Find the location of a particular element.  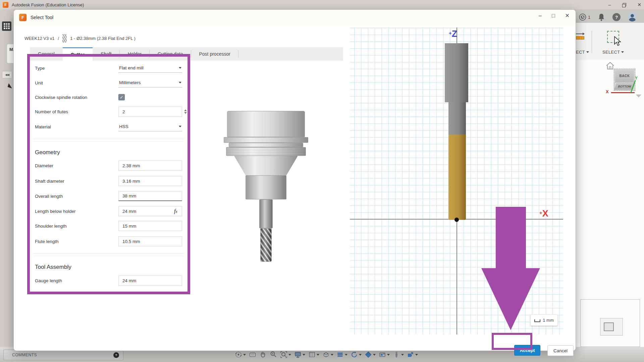

app-grid-icon is located at coordinates (7, 26).